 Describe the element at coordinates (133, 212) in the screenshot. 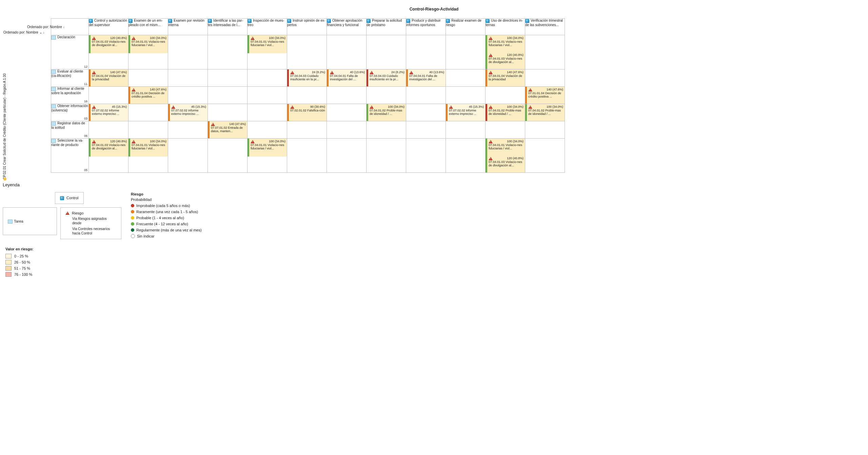

I see `prob-dot-raramente-icon` at that location.